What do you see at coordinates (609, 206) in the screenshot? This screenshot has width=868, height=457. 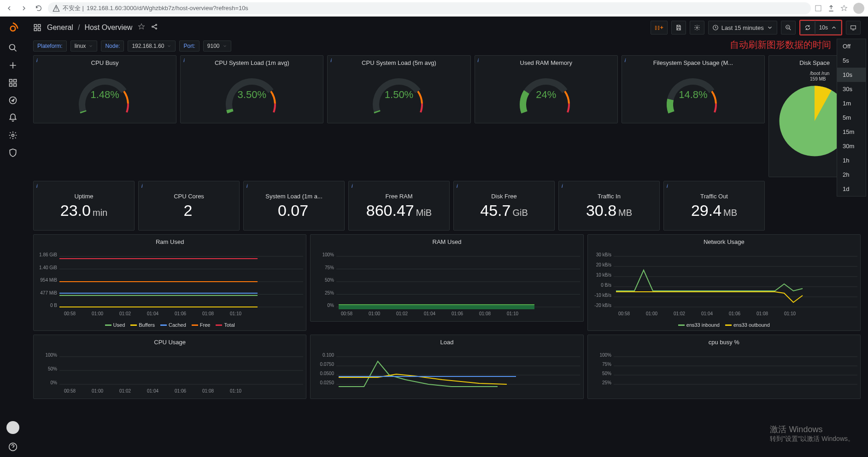 I see `stat-panel: i Traffic In 30.8MB` at bounding box center [609, 206].